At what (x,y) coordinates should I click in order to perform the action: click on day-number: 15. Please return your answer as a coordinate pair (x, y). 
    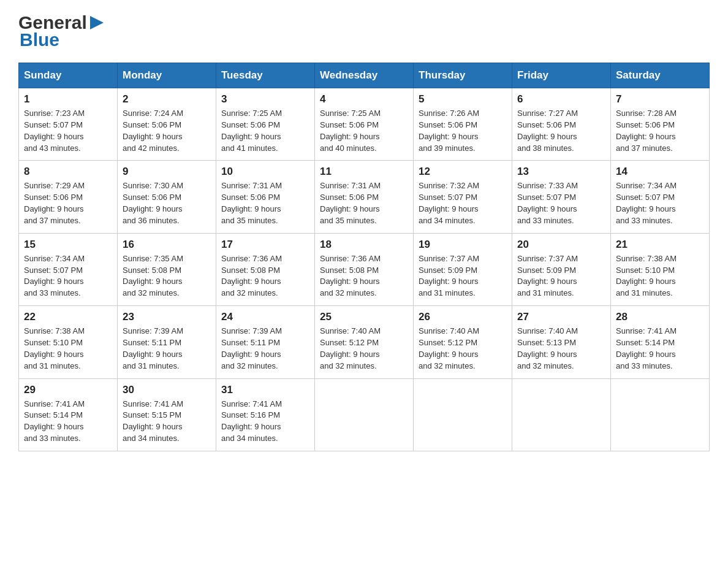
    Looking at the image, I should click on (68, 245).